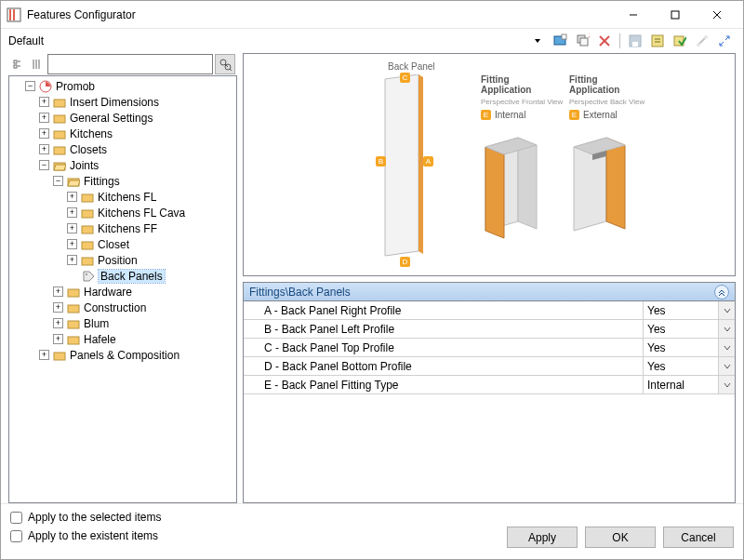 This screenshot has width=744, height=560. What do you see at coordinates (123, 229) in the screenshot?
I see `tree-node: +Kitchens FF` at bounding box center [123, 229].